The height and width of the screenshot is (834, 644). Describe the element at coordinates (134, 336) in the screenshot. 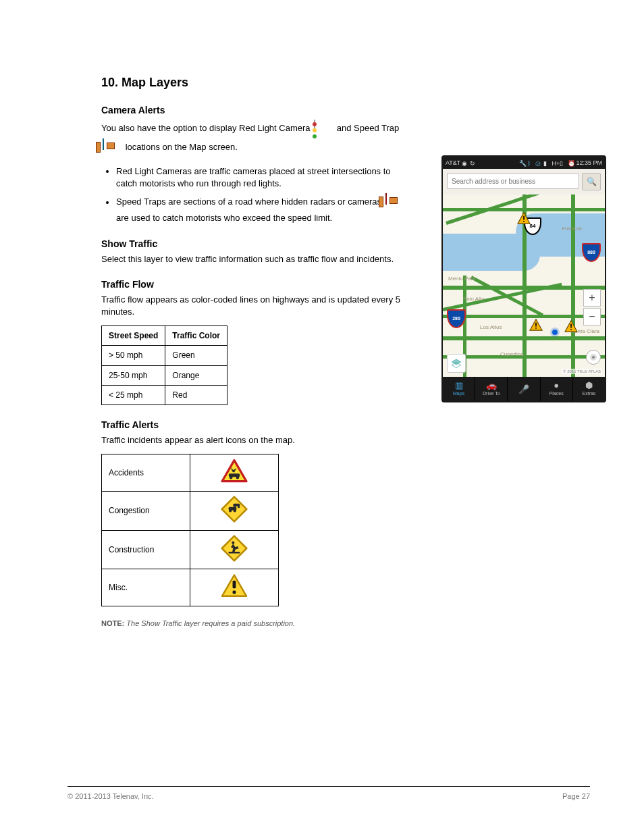

I see `flow-col-speed: Street Speed` at that location.